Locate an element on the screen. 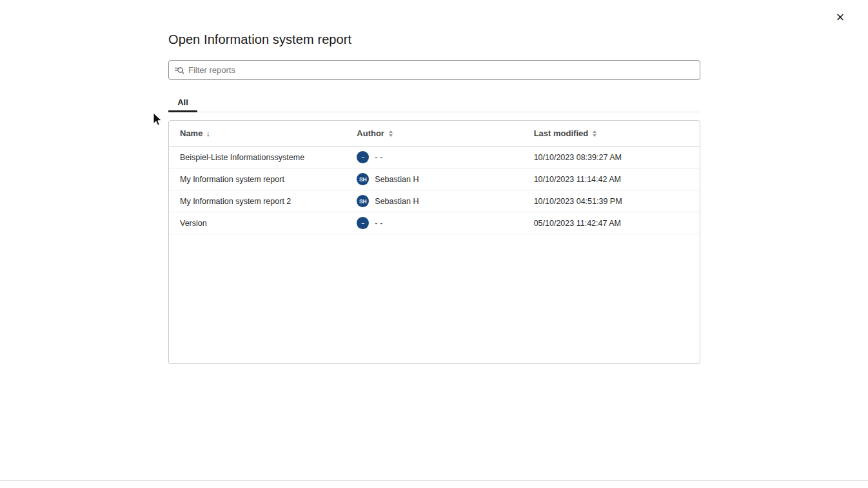  filter-search-icon is located at coordinates (179, 70).